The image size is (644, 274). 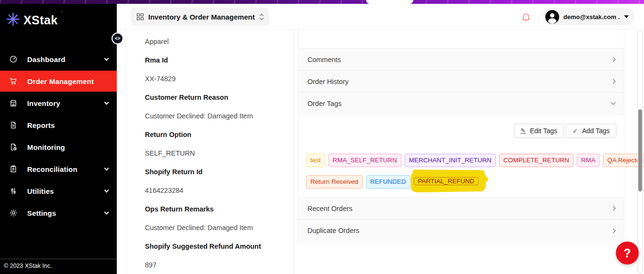 What do you see at coordinates (68, 147) in the screenshot?
I see `sidebar-item-label: Monitoring` at bounding box center [68, 147].